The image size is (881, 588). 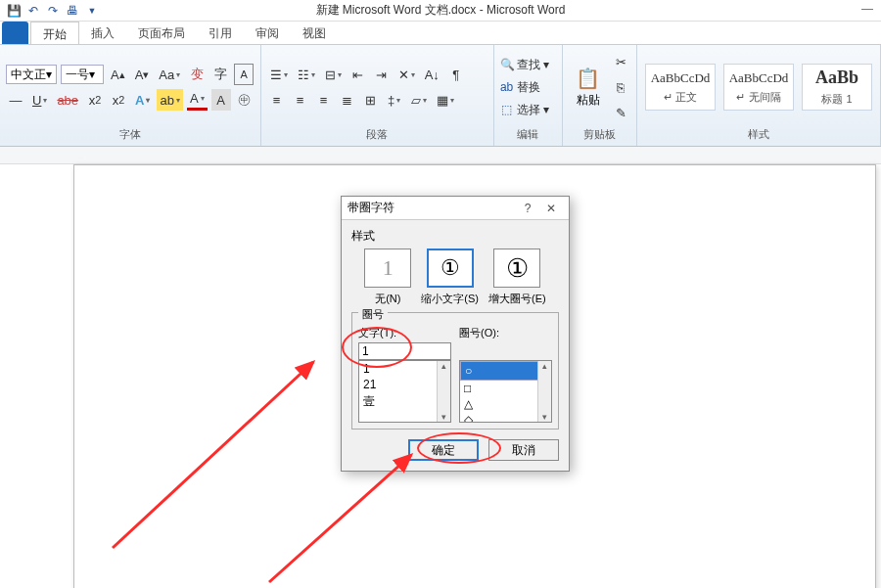 I want to click on group-clipboard: 📋 粘贴 ✂ ⎘ ✎ 剪贴板, so click(x=600, y=96).